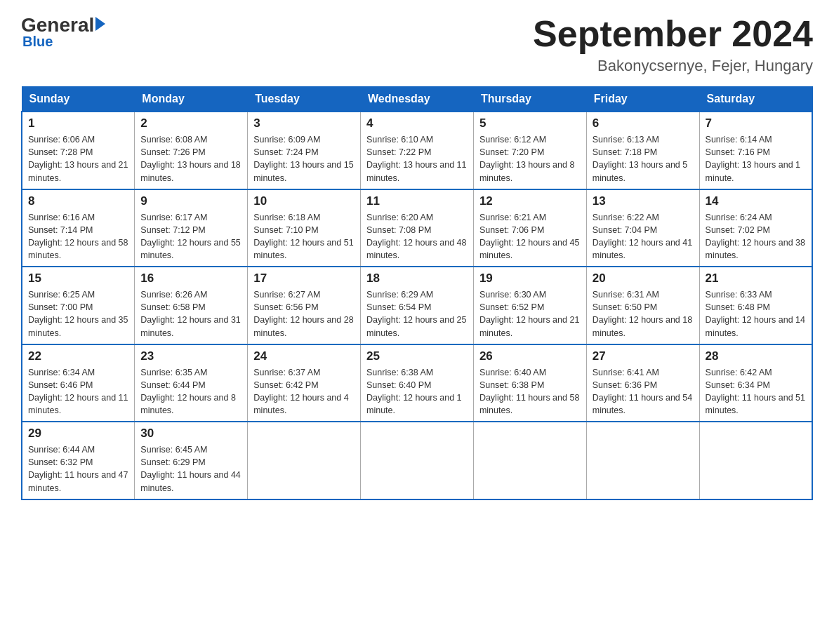 This screenshot has height=644, width=834. Describe the element at coordinates (755, 383) in the screenshot. I see `calendar-day-cell: 28 Sunrise: 6:42 AM Sunset: 6:34 PM Dayl…` at that location.